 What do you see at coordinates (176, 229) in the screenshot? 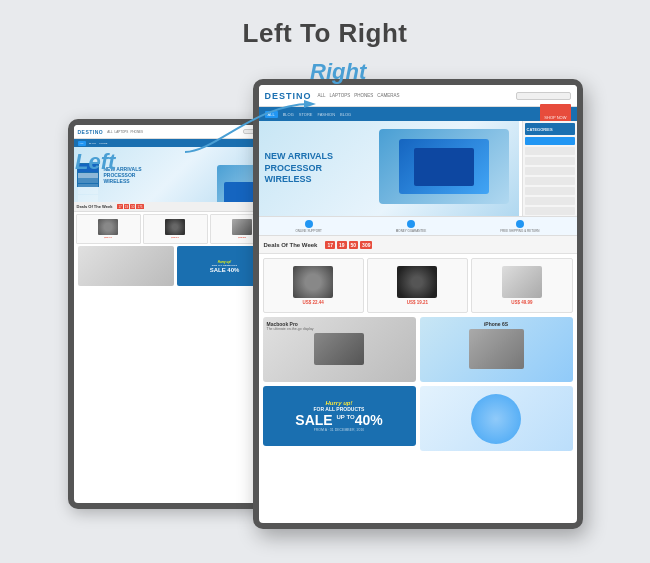
I see `product-card: $19.21` at bounding box center [176, 229].